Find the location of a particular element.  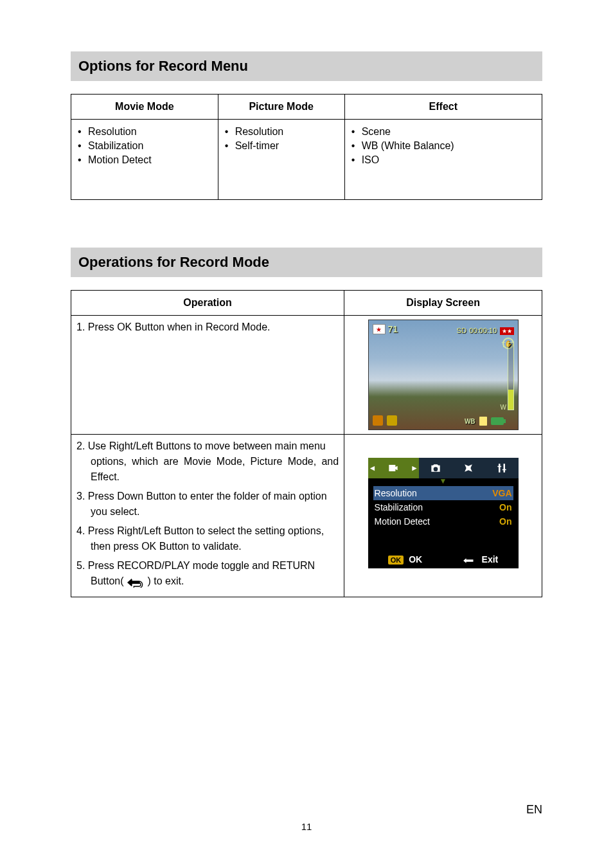

list-item: Motion Detect is located at coordinates (146, 160).